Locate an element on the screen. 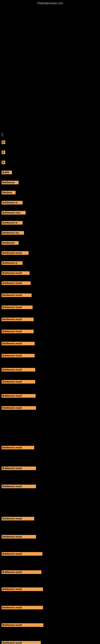 This screenshot has width=100, height=644. bottleneck-result-bar: E is located at coordinates (3, 152).